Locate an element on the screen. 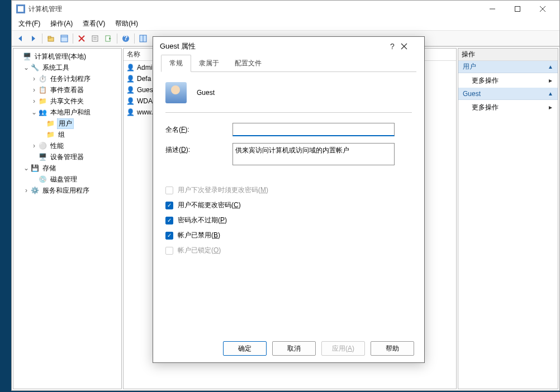 The image size is (560, 392). menu-view: 查看(V) is located at coordinates (94, 23).